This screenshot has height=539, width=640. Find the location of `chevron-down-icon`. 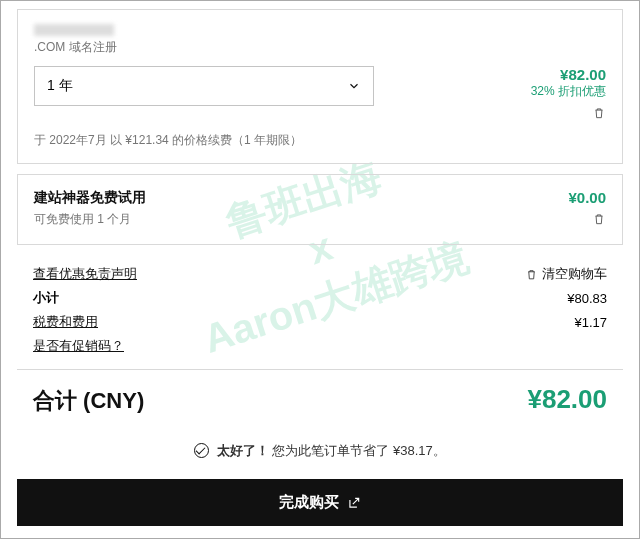

chevron-down-icon is located at coordinates (354, 86).